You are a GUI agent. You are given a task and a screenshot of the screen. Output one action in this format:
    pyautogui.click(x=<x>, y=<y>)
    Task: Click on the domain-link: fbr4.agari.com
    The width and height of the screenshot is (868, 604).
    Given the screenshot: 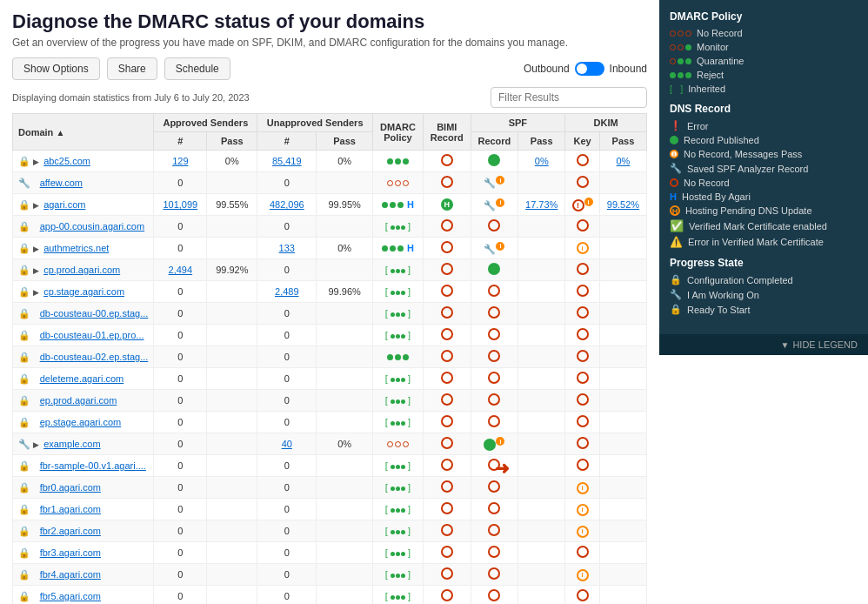 What is the action you would take?
    pyautogui.click(x=70, y=574)
    